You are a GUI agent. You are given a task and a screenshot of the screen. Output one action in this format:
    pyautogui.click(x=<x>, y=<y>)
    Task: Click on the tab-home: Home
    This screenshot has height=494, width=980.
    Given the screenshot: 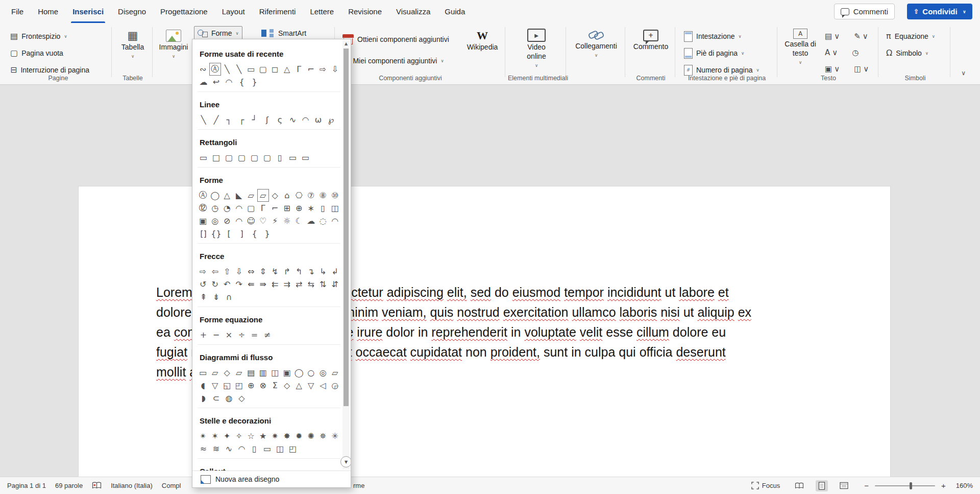 What is the action you would take?
    pyautogui.click(x=48, y=11)
    